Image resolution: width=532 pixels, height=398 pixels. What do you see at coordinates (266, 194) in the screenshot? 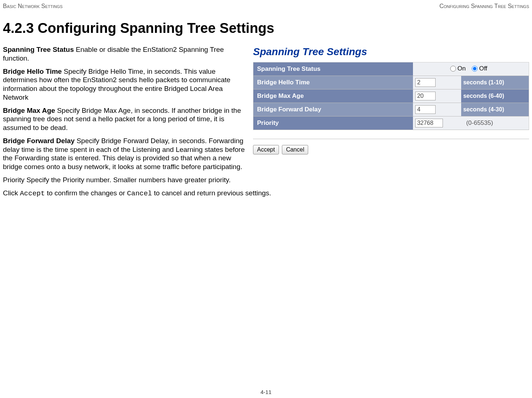
I see `para-click-accept: Click Accept to confirm the changes or C…` at bounding box center [266, 194].